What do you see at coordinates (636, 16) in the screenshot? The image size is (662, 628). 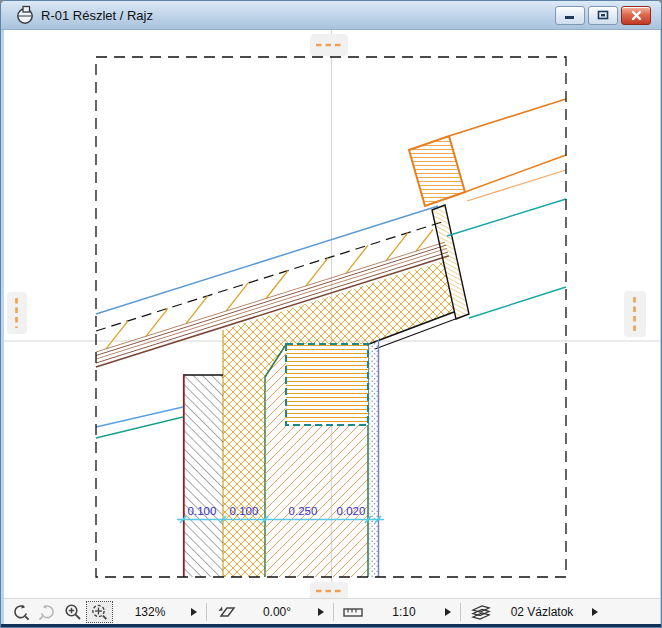 I see `close-icon` at bounding box center [636, 16].